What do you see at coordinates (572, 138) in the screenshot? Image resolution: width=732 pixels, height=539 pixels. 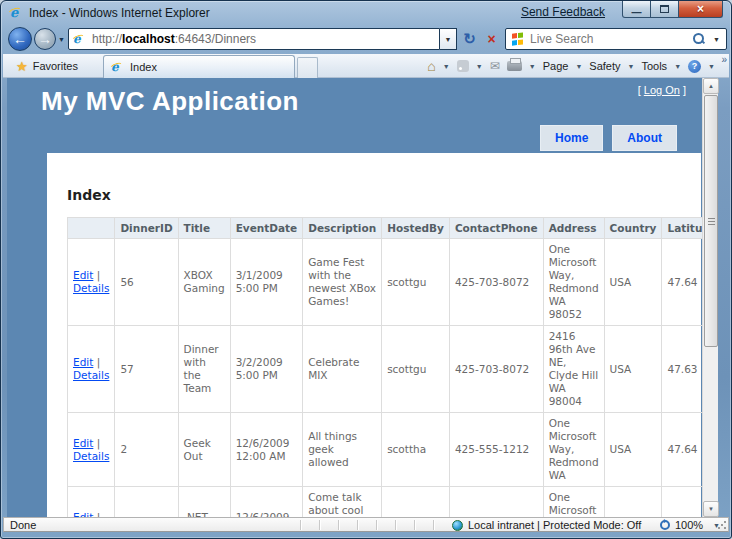 I see `nav-home-button: Home` at bounding box center [572, 138].